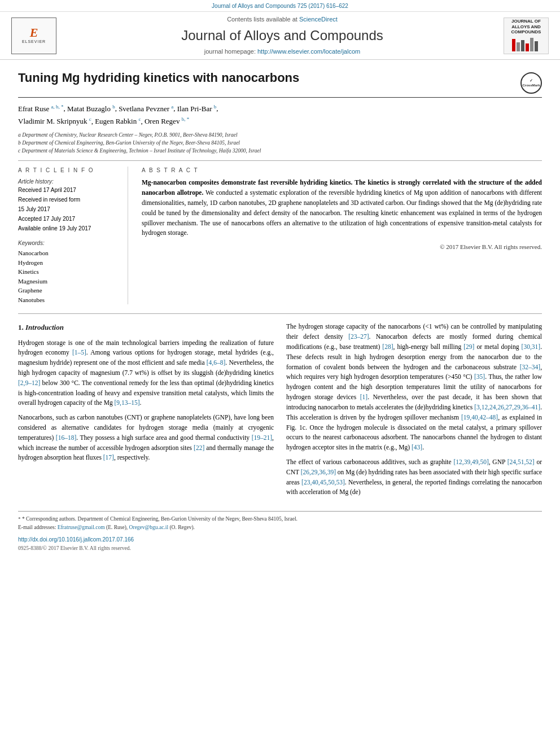 The image size is (560, 747). What do you see at coordinates (480, 377) in the screenshot?
I see `ref-35: [35]` at bounding box center [480, 377].